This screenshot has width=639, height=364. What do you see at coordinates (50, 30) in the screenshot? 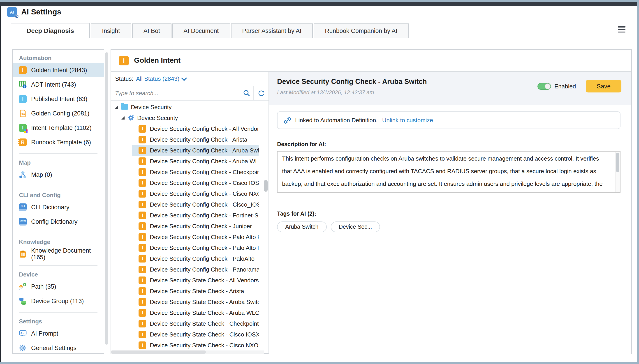
I see `tab-deep-diagnosis: Deep Diagnosis` at bounding box center [50, 30].